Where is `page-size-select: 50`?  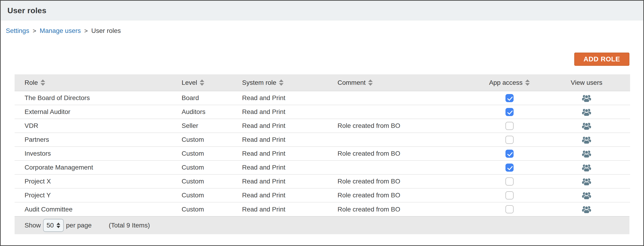 page-size-select: 50 is located at coordinates (54, 226).